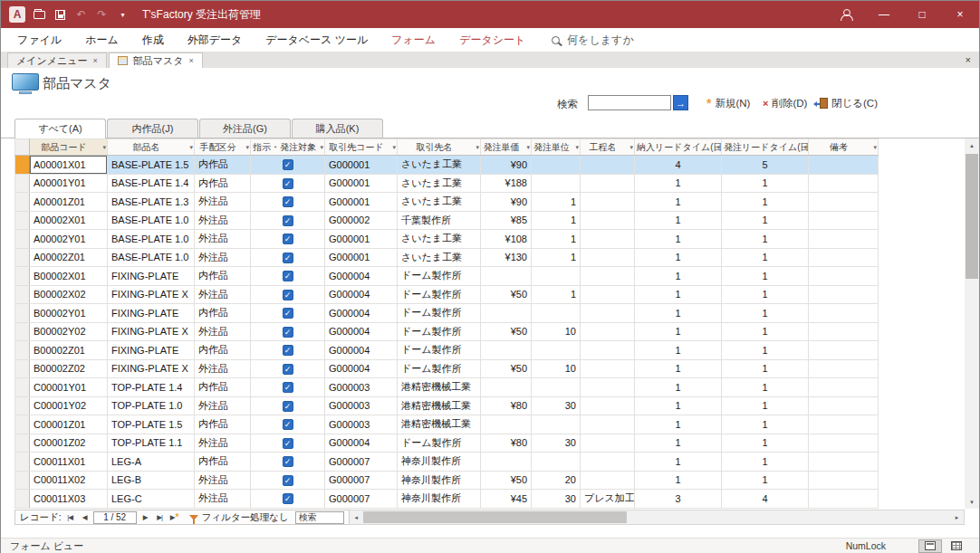 The image size is (980, 553). I want to click on column-header: 発注リードタイム(日)▾, so click(765, 148).